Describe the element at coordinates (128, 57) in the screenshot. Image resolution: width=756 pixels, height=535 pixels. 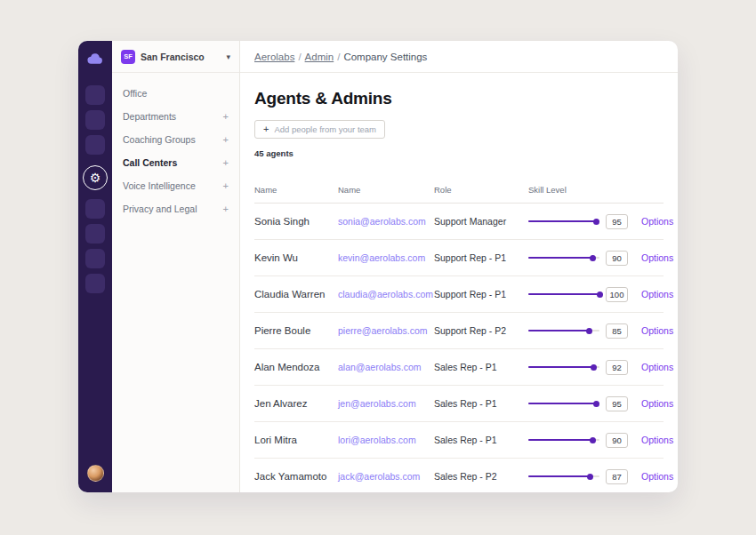
I see `org-badge: SF` at that location.